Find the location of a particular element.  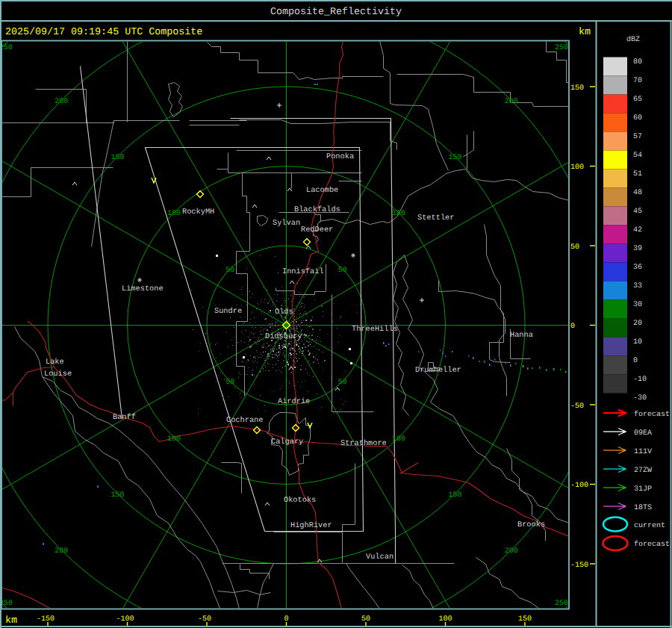

svg-text: Banff is located at coordinates (124, 417).